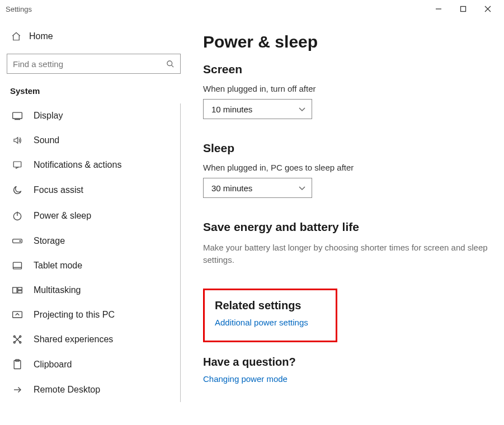 The height and width of the screenshot is (425, 504). What do you see at coordinates (17, 140) in the screenshot?
I see `sound-icon` at bounding box center [17, 140].